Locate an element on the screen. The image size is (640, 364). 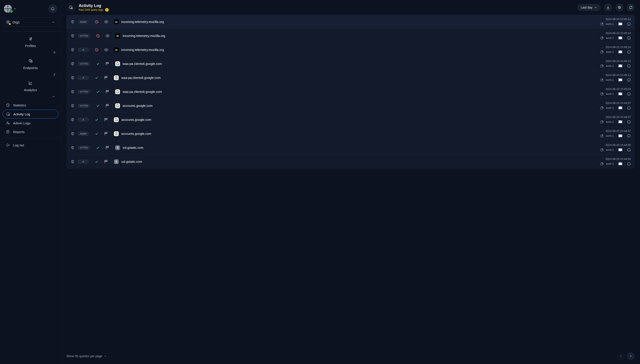
timestamp: 2024-09-20 15:45:14 is located at coordinates (618, 19).